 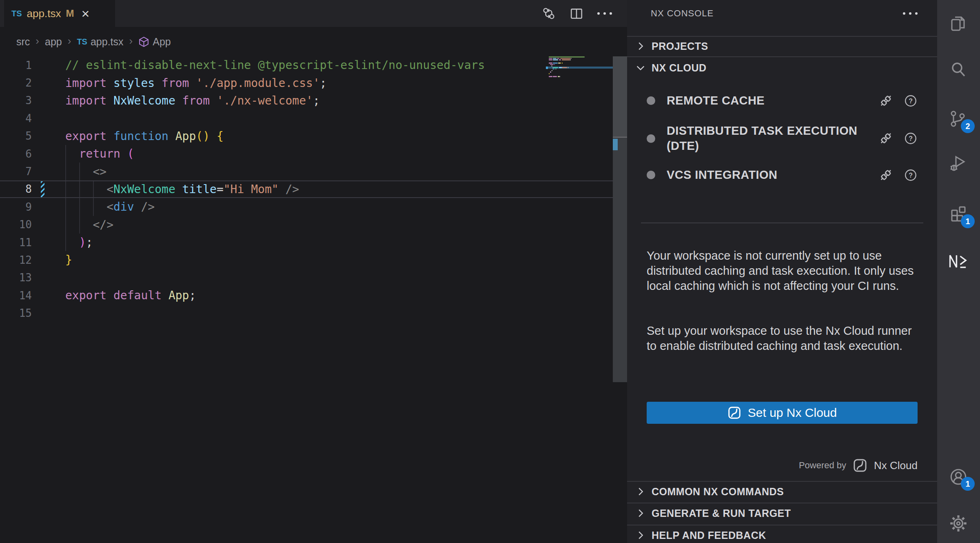 What do you see at coordinates (782, 68) in the screenshot?
I see `section-nx-cloud: NX CLOUD` at bounding box center [782, 68].